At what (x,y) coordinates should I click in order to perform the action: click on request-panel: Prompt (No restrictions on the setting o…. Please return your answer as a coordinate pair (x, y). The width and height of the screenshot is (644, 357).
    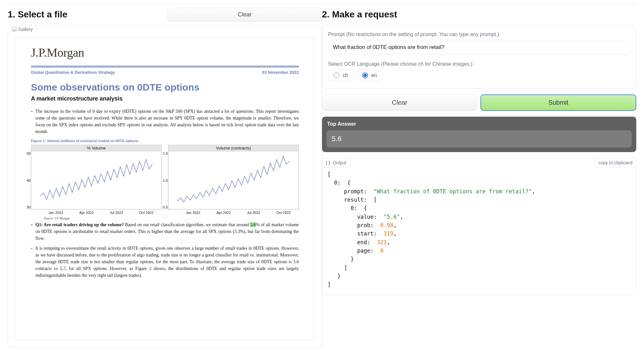
    Looking at the image, I should click on (479, 57).